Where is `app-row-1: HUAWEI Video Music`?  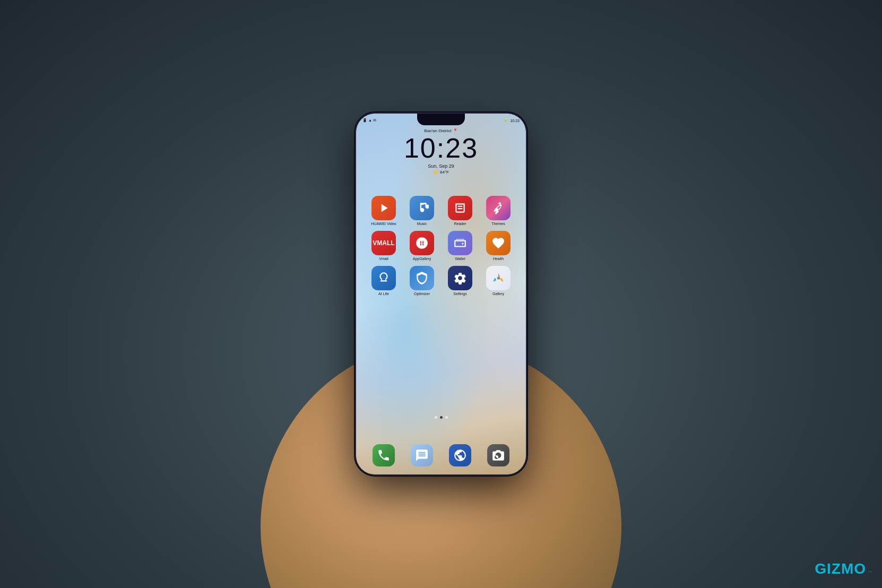 app-row-1: HUAWEI Video Music is located at coordinates (441, 211).